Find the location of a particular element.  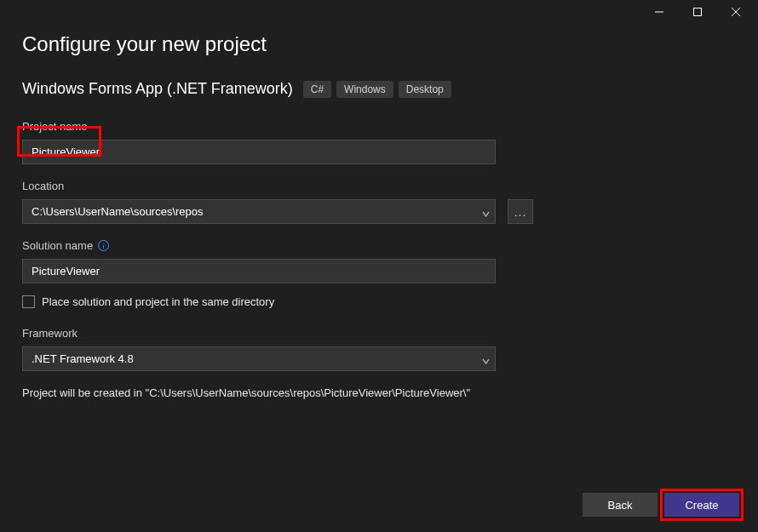

minimize-icon is located at coordinates (659, 12).